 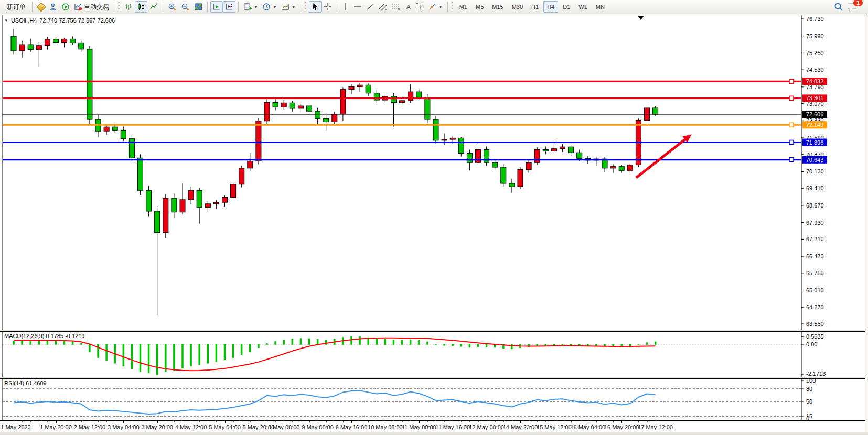 I want to click on arrows-dropdown: ▼, so click(x=435, y=7).